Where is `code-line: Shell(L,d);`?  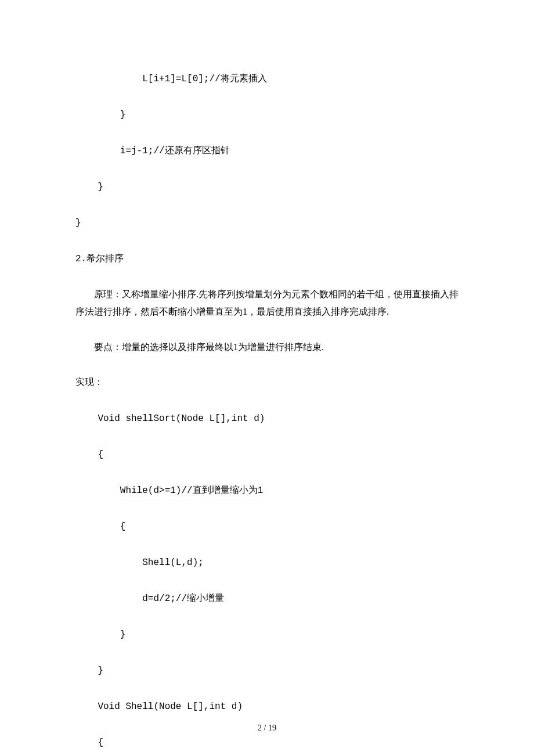
code-line: Shell(L,d); is located at coordinates (267, 563).